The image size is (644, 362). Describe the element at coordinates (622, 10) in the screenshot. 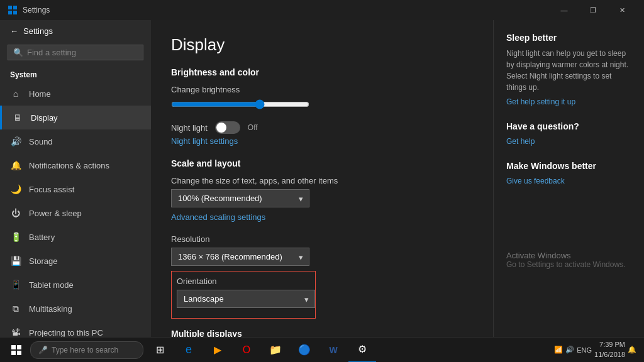

I see `close-button: ✕` at that location.